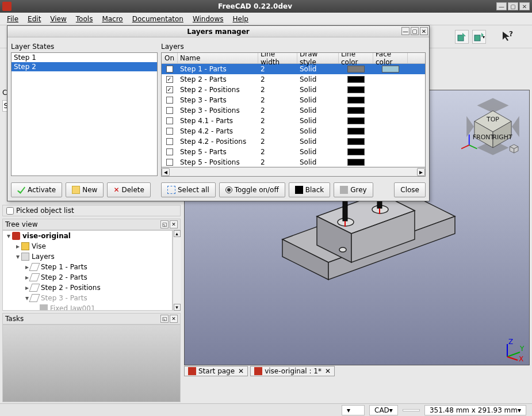 This screenshot has width=532, height=416. I want to click on maximize-button: ▢, so click(513, 6).